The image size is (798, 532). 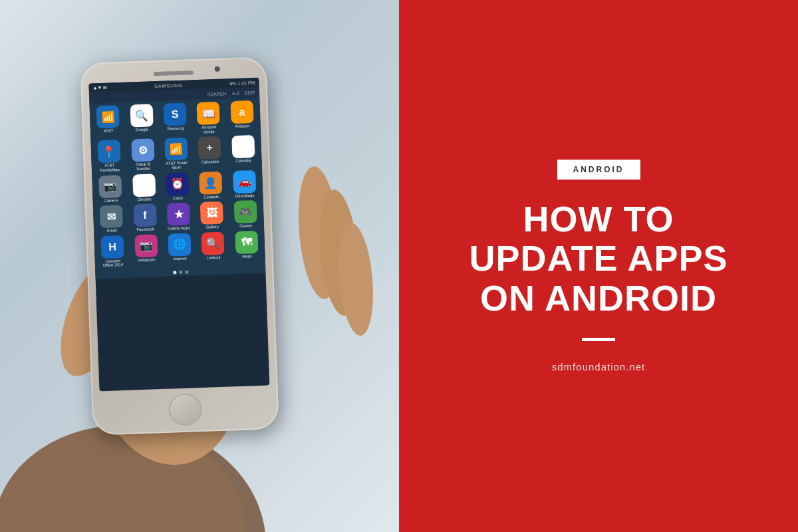 I want to click on app-label-maps: Maps, so click(x=247, y=257).